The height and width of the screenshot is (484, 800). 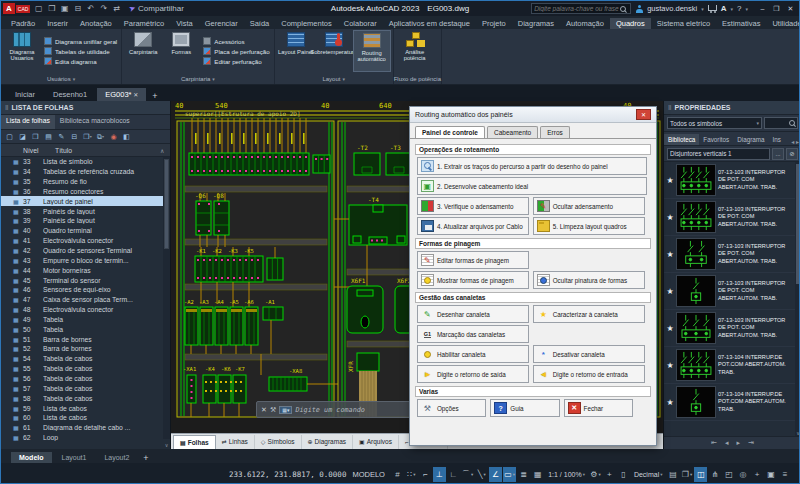 What do you see at coordinates (86, 172) in the screenshot?
I see `sheet-row: 34 Tabelas de referência cruzada` at bounding box center [86, 172].